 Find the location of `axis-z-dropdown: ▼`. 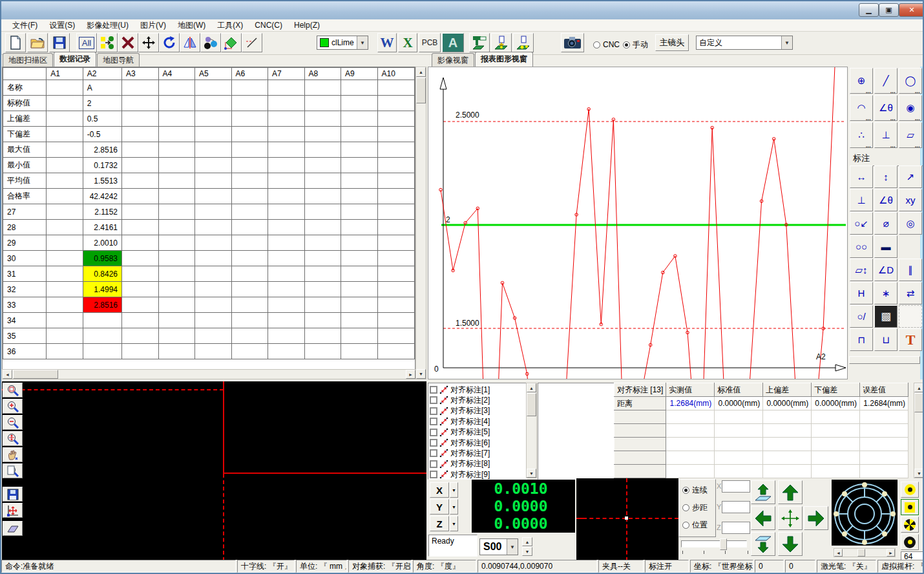

axis-z-dropdown: ▼ is located at coordinates (454, 524).